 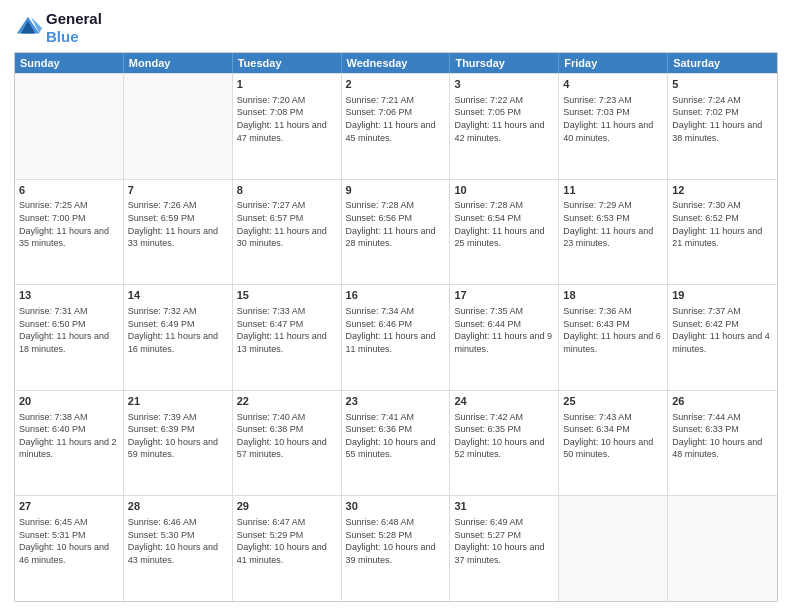 What do you see at coordinates (69, 296) in the screenshot?
I see `day-number: 13` at bounding box center [69, 296].